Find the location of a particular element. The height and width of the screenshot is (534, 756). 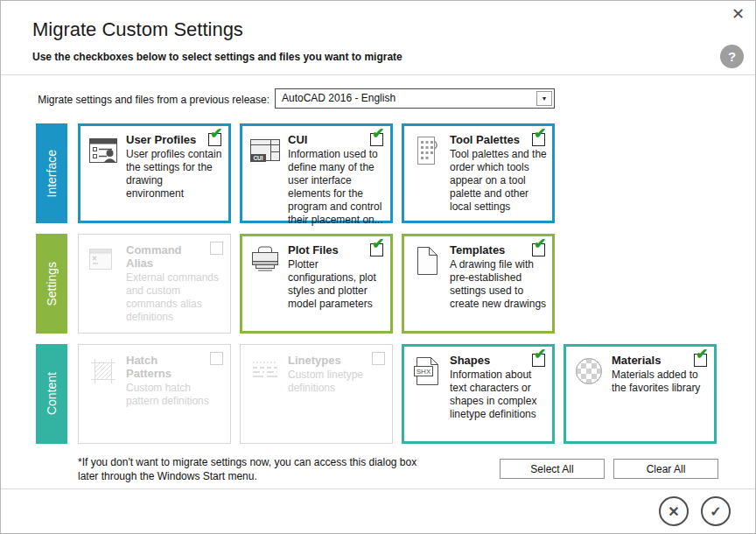

card-description: Tool palettes and the order which tools … is located at coordinates (499, 180).